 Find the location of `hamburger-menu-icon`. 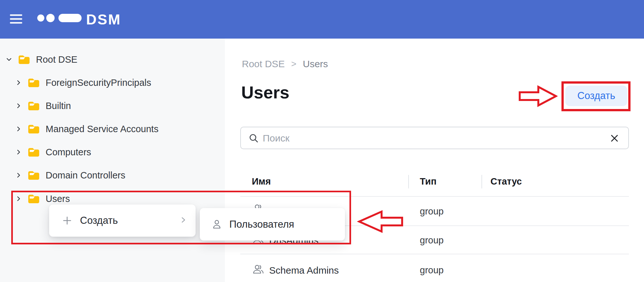

hamburger-menu-icon is located at coordinates (16, 20).